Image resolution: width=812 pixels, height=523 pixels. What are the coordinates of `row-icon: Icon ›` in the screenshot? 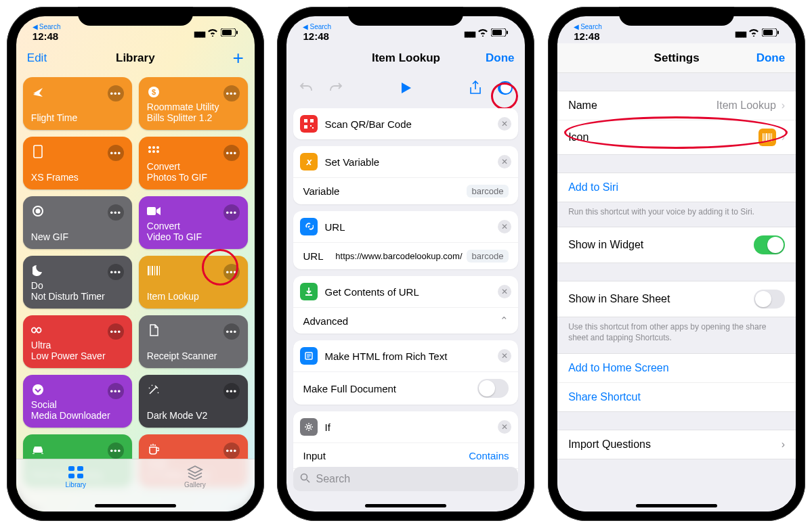 It's located at (677, 137).